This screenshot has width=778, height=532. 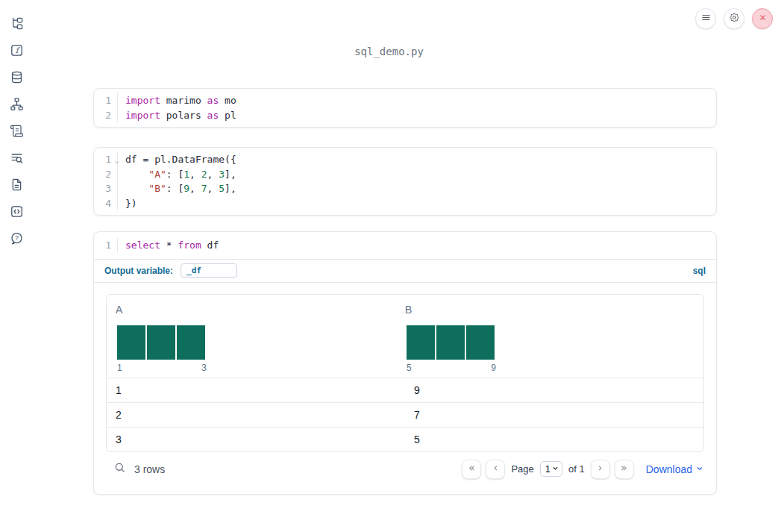 I want to click on column-header-B: B59, so click(x=550, y=339).